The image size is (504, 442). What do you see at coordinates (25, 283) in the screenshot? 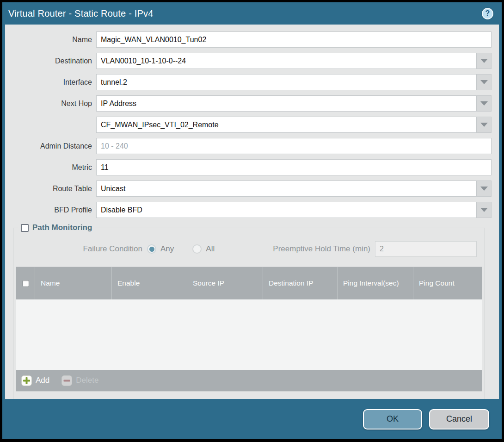
I see `select-all-column` at bounding box center [25, 283].